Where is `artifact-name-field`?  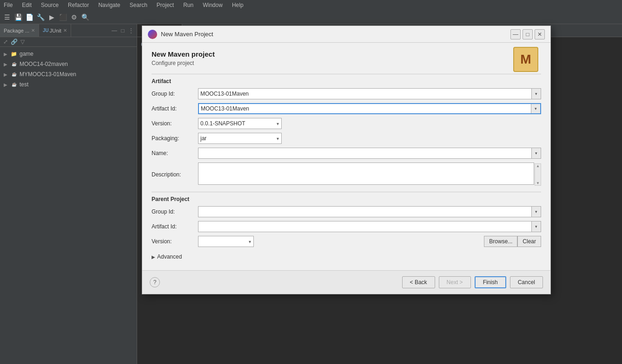
artifact-name-field is located at coordinates (370, 153).